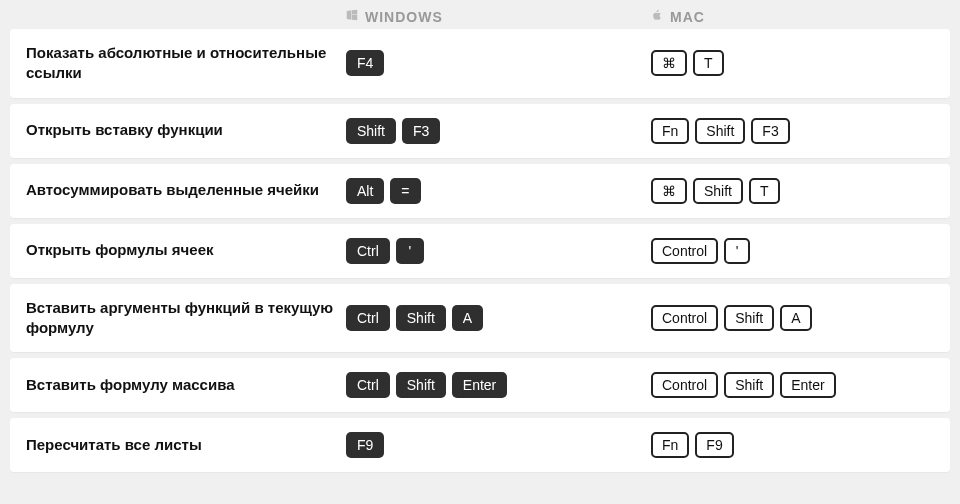 The width and height of the screenshot is (960, 504). I want to click on key-light: Enter, so click(808, 385).